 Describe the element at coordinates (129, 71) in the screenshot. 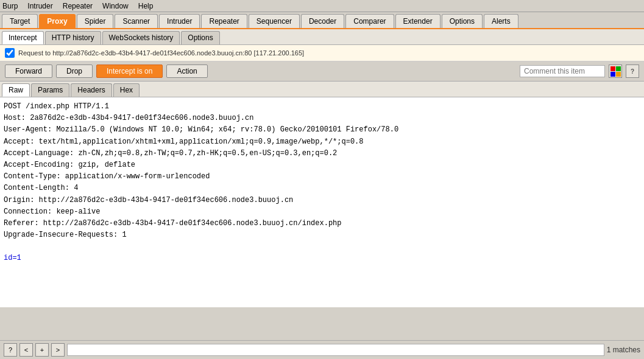

I see `intercept-button: Intercept is on` at that location.